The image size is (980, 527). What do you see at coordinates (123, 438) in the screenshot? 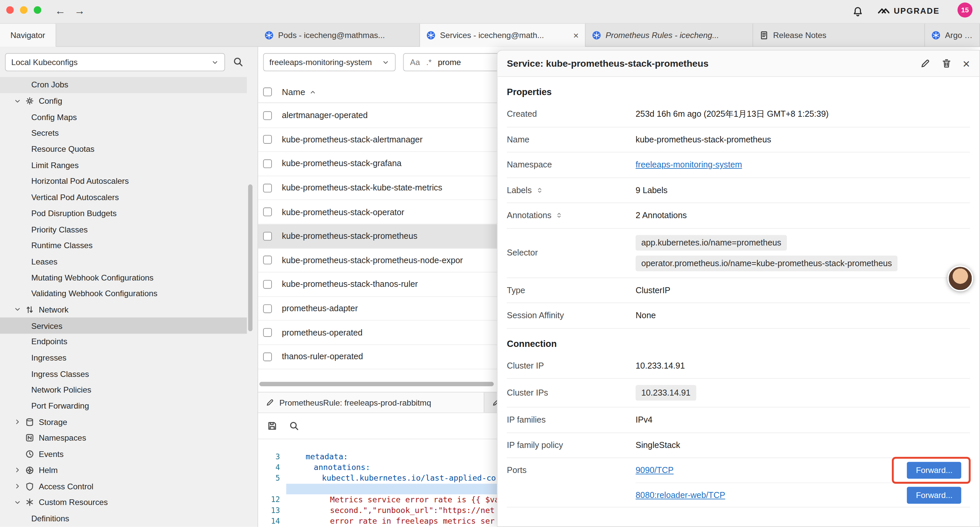
I see `sidebar-item-namespaces: Namespaces` at bounding box center [123, 438].